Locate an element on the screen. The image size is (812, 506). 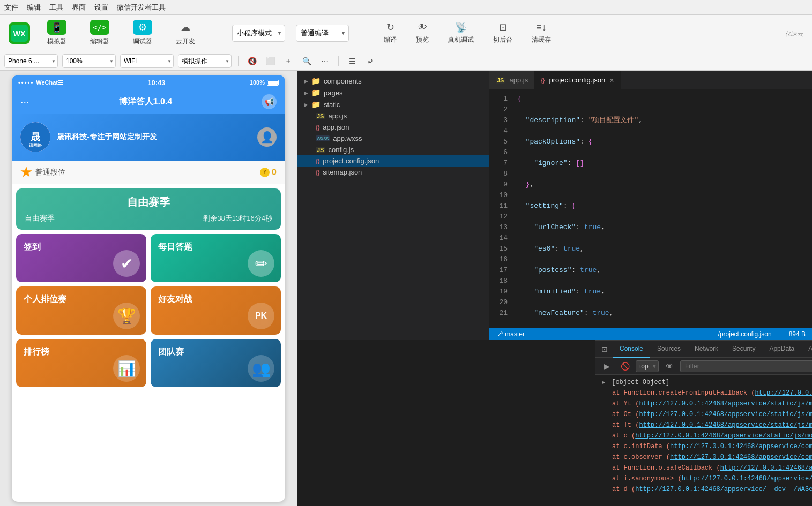
daily-card: 每日答题 ✏ is located at coordinates (215, 258).